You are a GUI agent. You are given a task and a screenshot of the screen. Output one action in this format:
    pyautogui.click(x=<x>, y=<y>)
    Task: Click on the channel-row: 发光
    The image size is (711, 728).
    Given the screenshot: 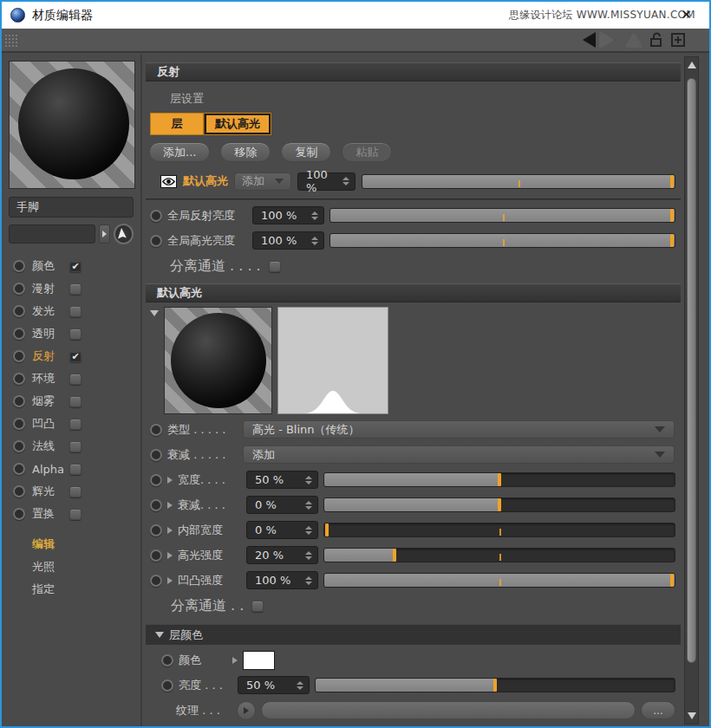 What is the action you would take?
    pyautogui.click(x=71, y=311)
    